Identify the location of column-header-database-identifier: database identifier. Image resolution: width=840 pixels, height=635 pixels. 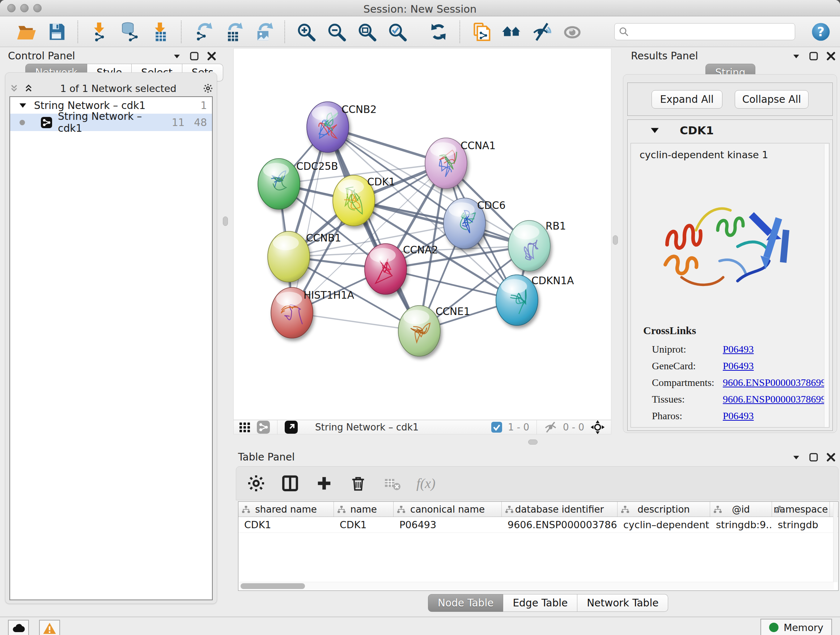
(560, 509).